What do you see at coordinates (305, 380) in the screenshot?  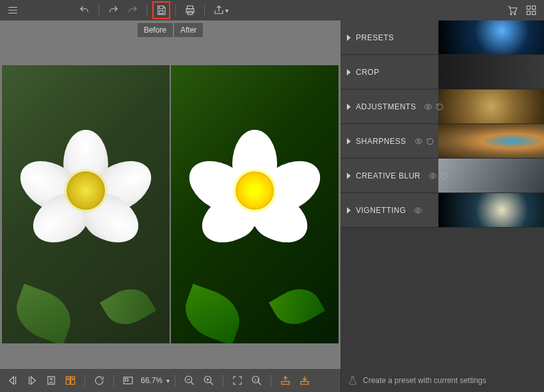 I see `export-icon` at bounding box center [305, 380].